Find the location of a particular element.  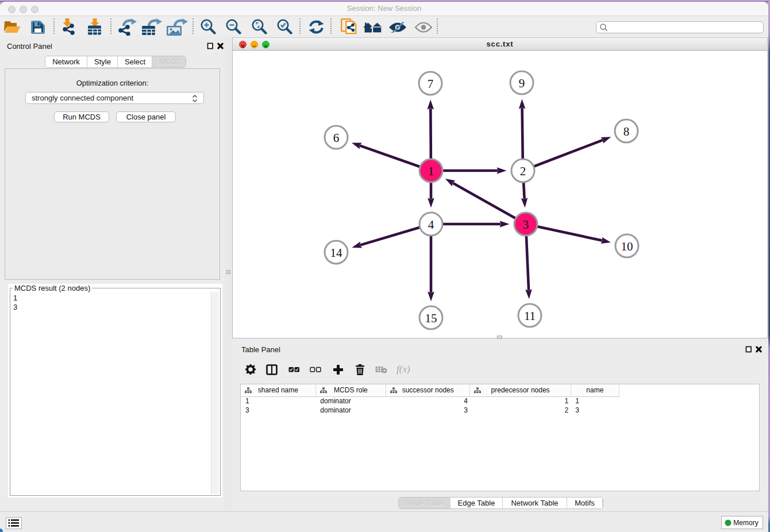

svg-text: 1 is located at coordinates (431, 171).